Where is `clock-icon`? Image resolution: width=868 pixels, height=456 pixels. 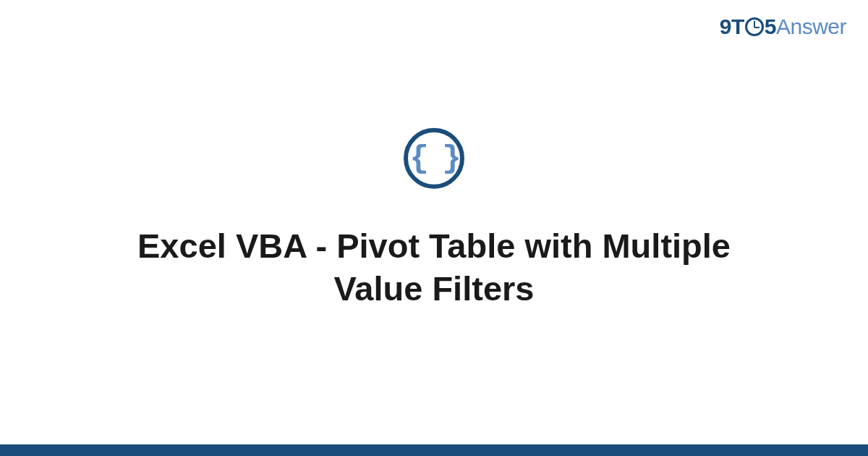 clock-icon is located at coordinates (754, 27).